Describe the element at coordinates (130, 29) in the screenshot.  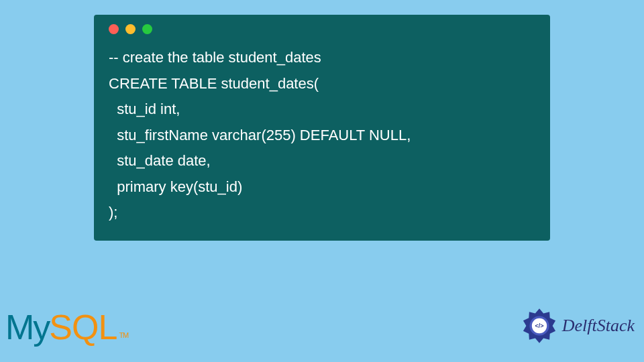
I see `minimize-icon` at that location.